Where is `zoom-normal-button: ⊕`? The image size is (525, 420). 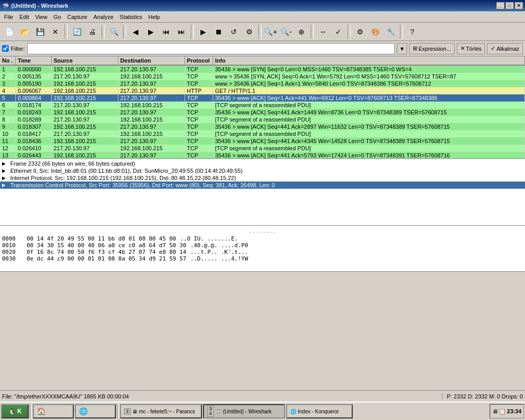
zoom-normal-button: ⊕ is located at coordinates (301, 32).